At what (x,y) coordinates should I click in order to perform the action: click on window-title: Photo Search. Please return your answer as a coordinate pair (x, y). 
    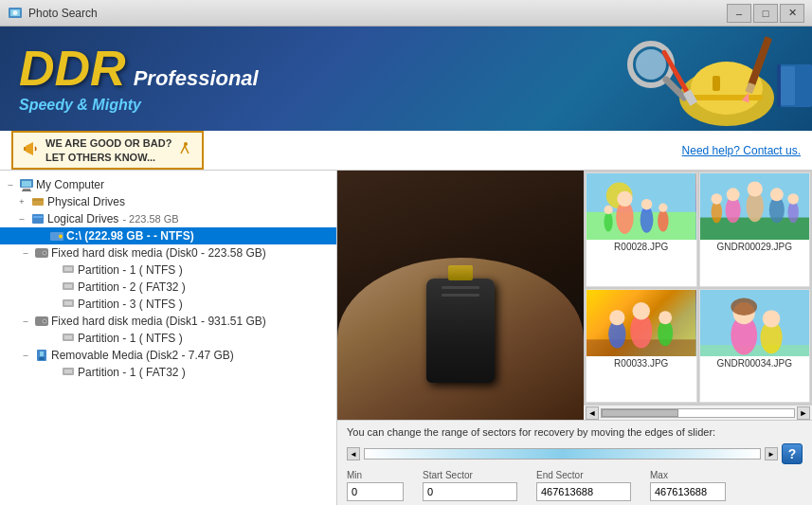
    Looking at the image, I should click on (377, 13).